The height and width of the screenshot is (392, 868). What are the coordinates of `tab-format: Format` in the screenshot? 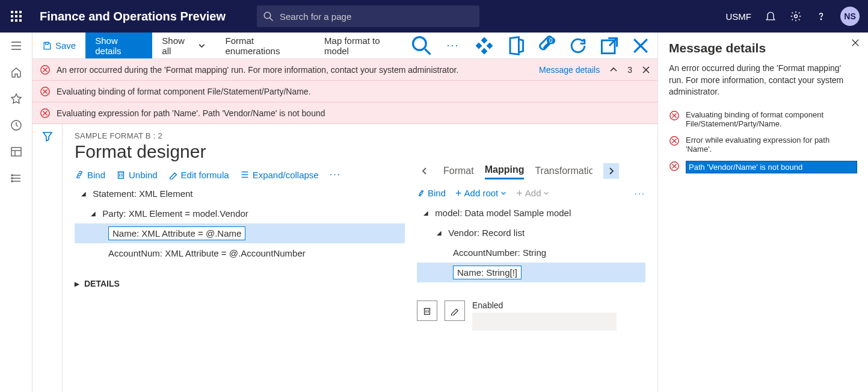 It's located at (458, 171).